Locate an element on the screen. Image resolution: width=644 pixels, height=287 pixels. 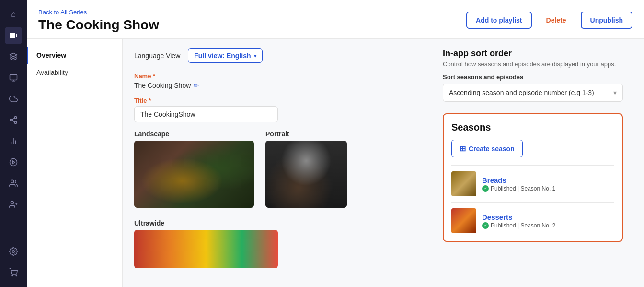
delete-button: Delete is located at coordinates (556, 20).